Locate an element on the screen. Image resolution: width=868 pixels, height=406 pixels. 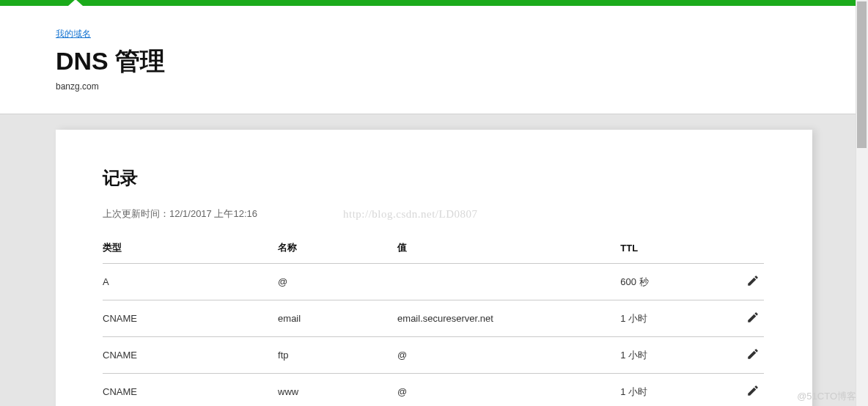
section-divider is located at coordinates (434, 122).